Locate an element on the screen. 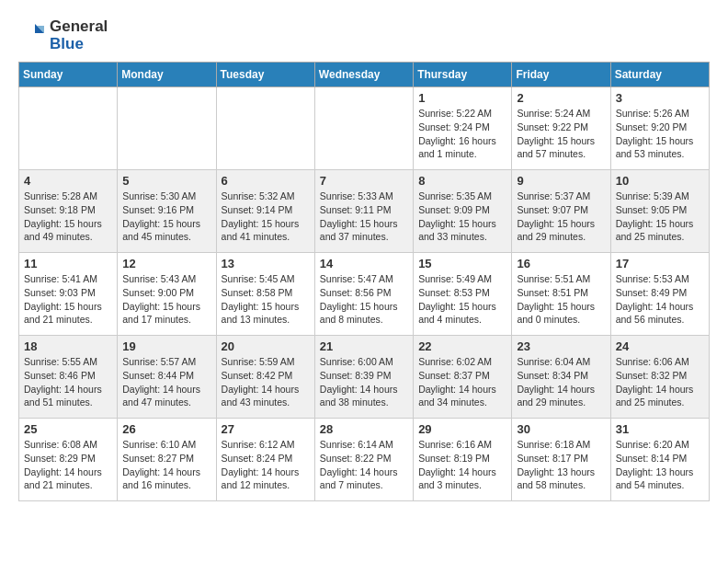 The width and height of the screenshot is (728, 563). day-cell: 4Sunrise: 5:28 AM Sunset: 9:18 PM Daylig… is located at coordinates (68, 212).